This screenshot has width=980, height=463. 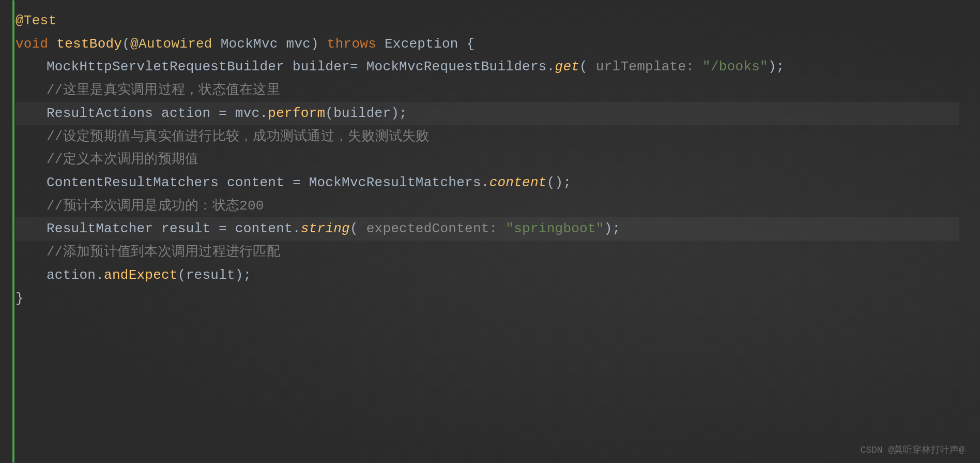 I want to click on left-accent-bar, so click(x=13, y=232).